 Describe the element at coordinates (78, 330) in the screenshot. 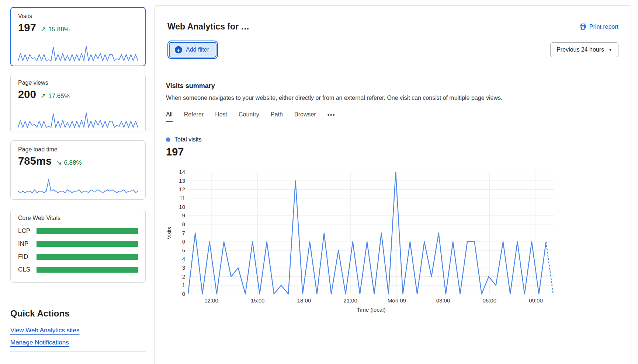

I see `quick-actions: Quick Actions View Web Analytics sitesMa…` at that location.